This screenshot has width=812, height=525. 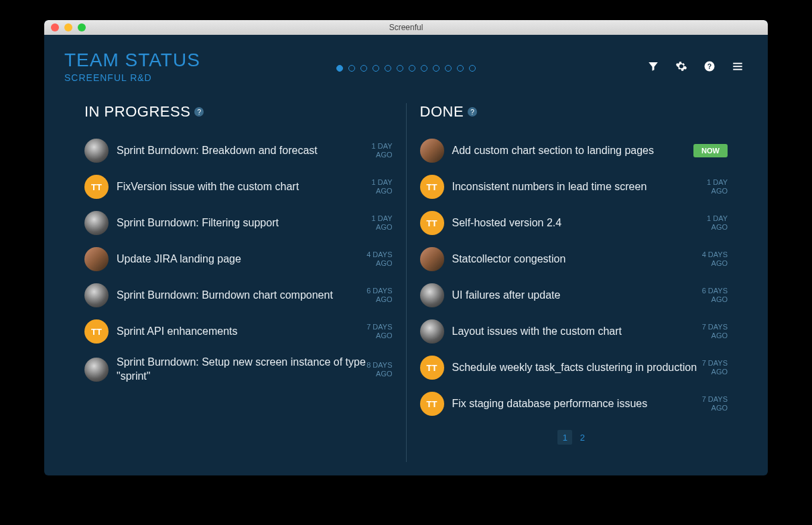 What do you see at coordinates (574, 223) in the screenshot?
I see `task-row: TTSelf-hosted version 2.41 DAY AGO` at bounding box center [574, 223].